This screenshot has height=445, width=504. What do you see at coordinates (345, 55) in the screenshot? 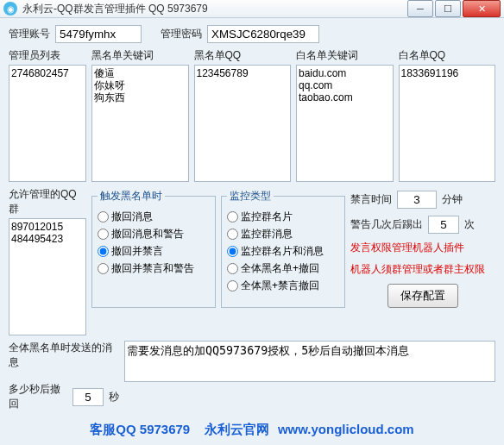
I see `white-kw-label: 白名单关键词` at bounding box center [345, 55].